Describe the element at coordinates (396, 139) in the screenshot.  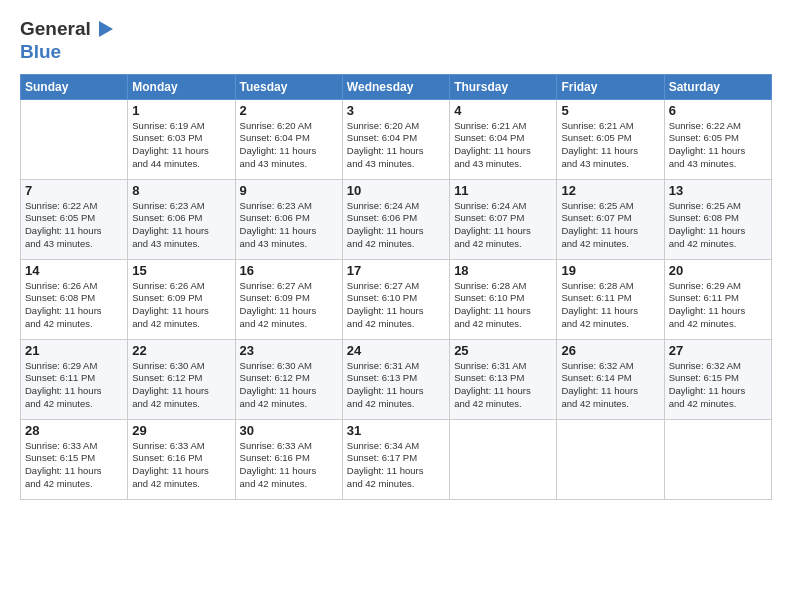
I see `calendar-cell: 3Sunrise: 6:20 AM Sunset: 6:04 PM Daylig…` at that location.